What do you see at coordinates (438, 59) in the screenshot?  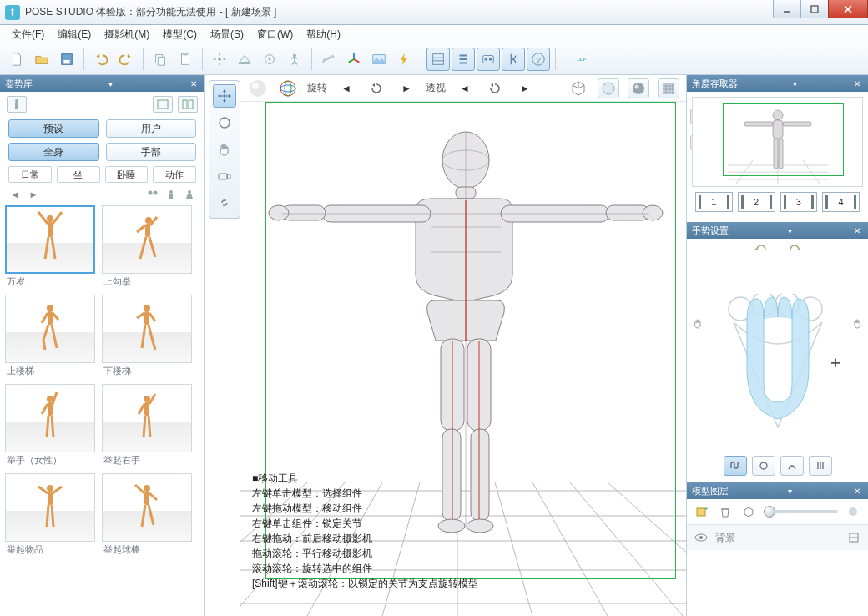 I see `panel1-icon` at bounding box center [438, 59].